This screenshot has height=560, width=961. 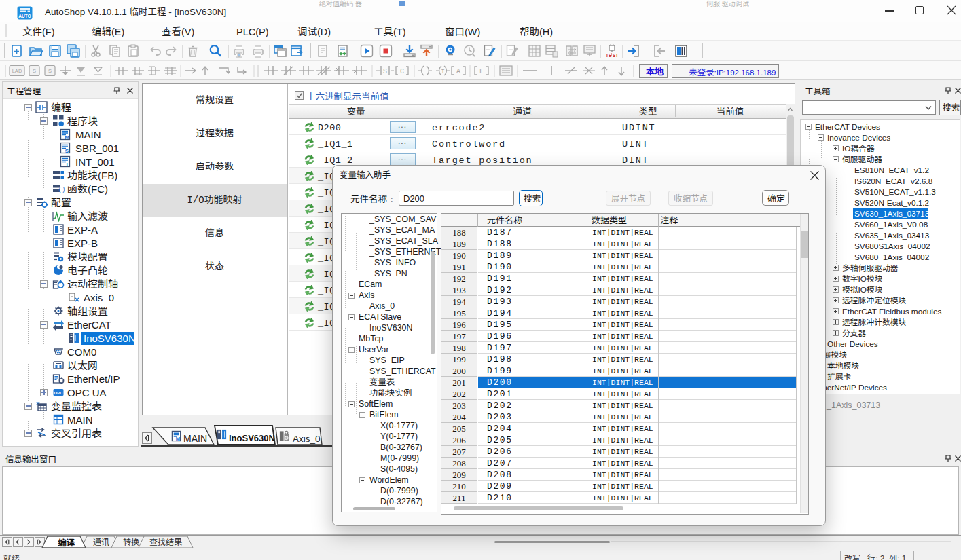 What do you see at coordinates (58, 393) in the screenshot?
I see `svg-text: OPC` at bounding box center [58, 393].